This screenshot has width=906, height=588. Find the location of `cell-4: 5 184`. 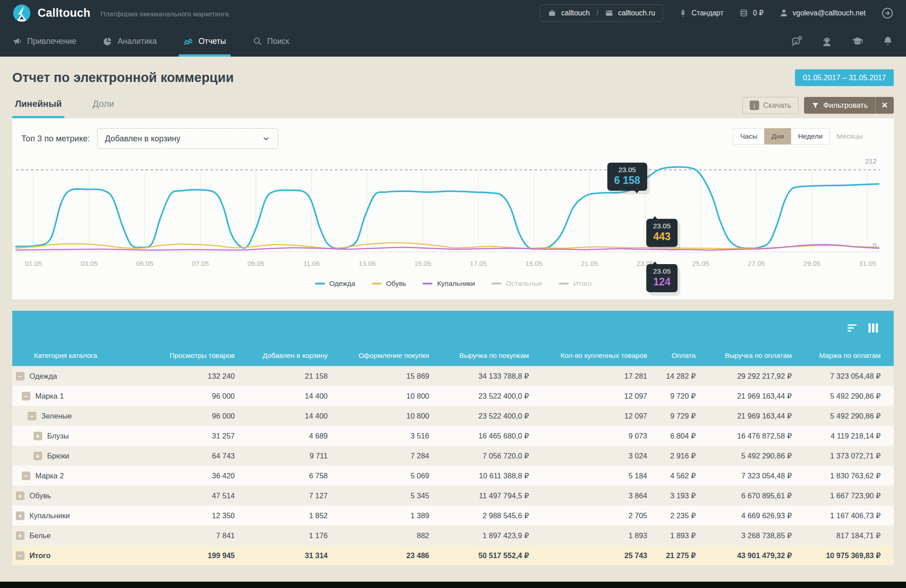

cell-4: 5 184 is located at coordinates (588, 476).